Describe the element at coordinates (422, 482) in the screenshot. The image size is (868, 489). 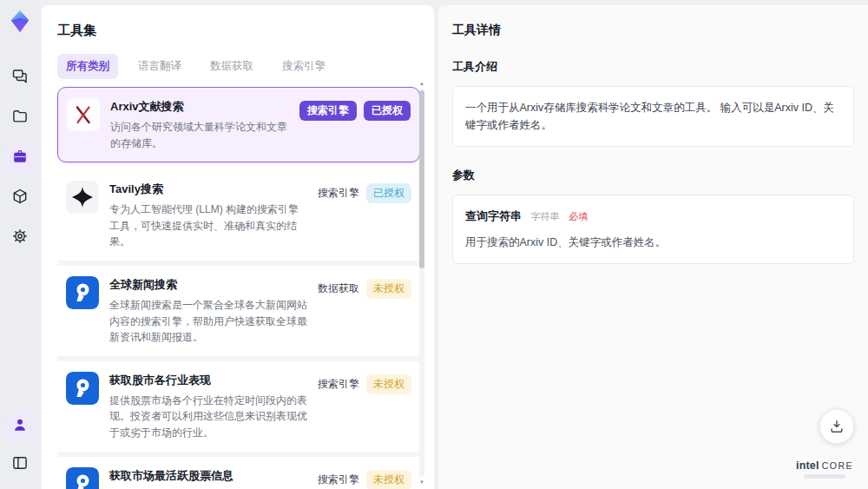
I see `scroll-down-icon: ▼` at that location.